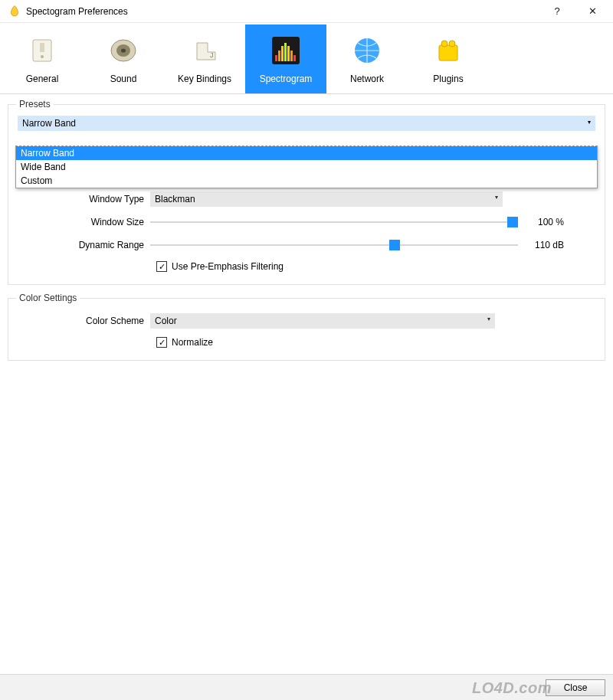 Image resolution: width=613 pixels, height=700 pixels. Describe the element at coordinates (367, 59) in the screenshot. I see `tab-network: Network` at that location.